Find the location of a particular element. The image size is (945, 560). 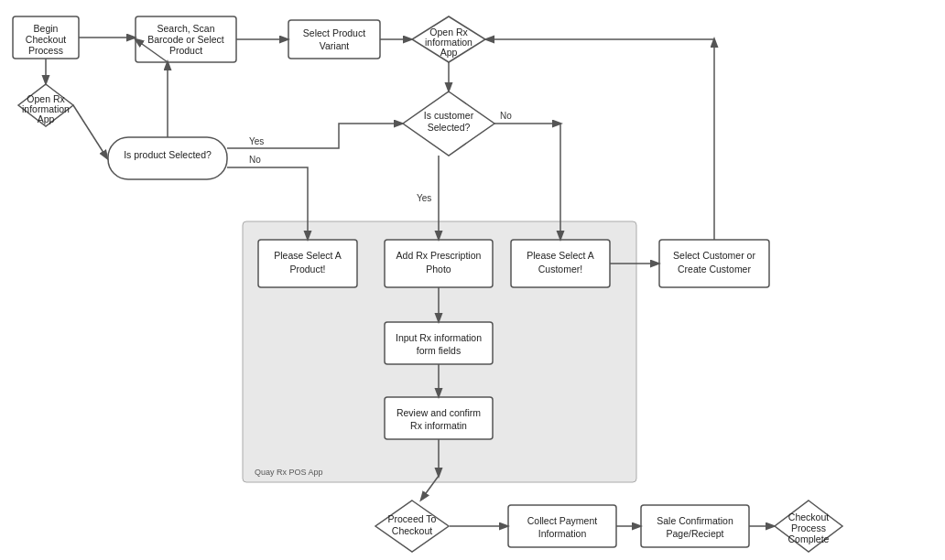

svg-text: Complete is located at coordinates (809, 539).